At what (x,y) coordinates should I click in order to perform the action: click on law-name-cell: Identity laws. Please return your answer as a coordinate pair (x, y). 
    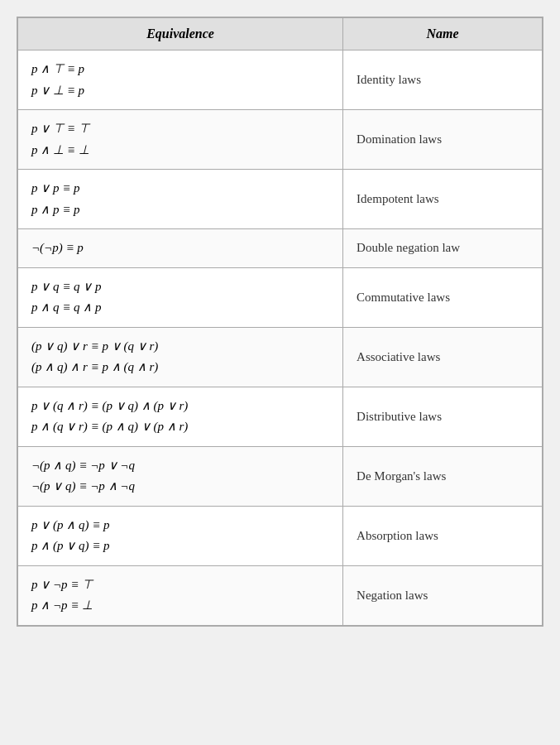
    Looking at the image, I should click on (443, 80).